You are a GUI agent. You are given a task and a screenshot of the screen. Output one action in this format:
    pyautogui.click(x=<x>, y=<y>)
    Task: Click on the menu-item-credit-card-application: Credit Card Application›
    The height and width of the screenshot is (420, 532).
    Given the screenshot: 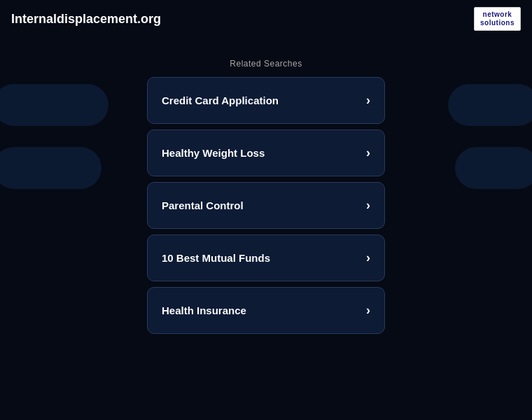 What is the action you would take?
    pyautogui.click(x=266, y=101)
    